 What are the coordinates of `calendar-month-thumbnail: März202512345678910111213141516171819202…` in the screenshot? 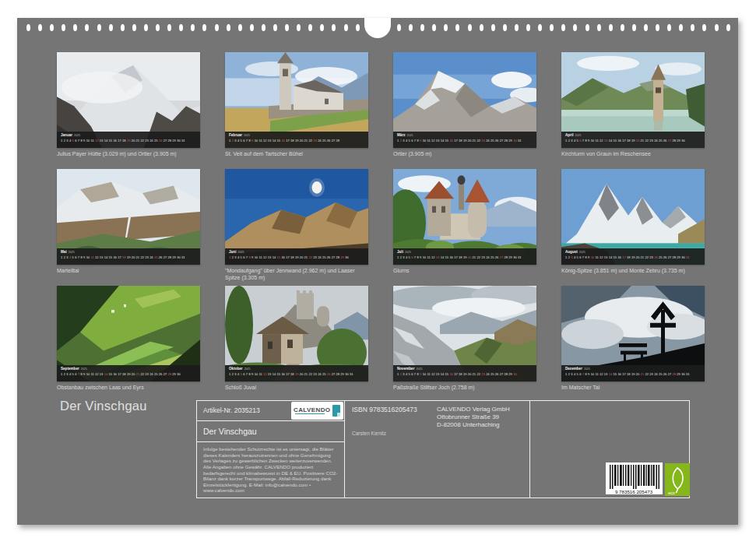 It's located at (465, 111).